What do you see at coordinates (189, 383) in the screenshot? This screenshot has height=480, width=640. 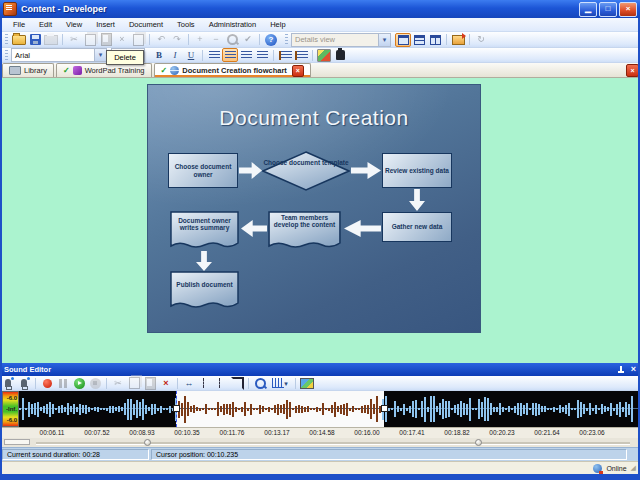 I see `selection-marker-button: ↔` at bounding box center [189, 383].